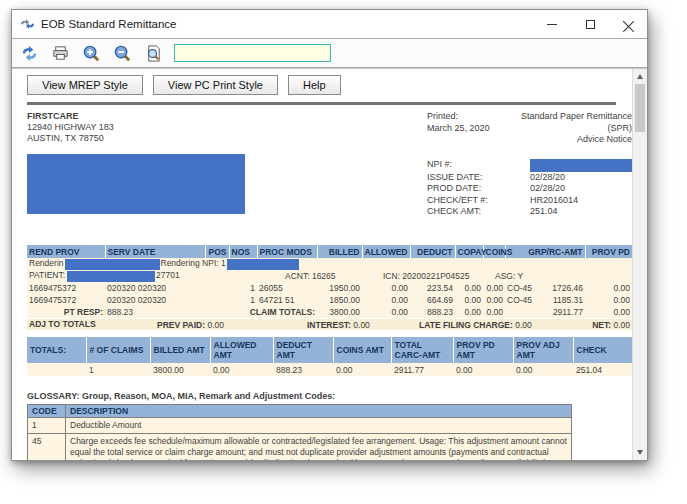  What do you see at coordinates (314, 85) in the screenshot?
I see `help-button: Help` at bounding box center [314, 85].